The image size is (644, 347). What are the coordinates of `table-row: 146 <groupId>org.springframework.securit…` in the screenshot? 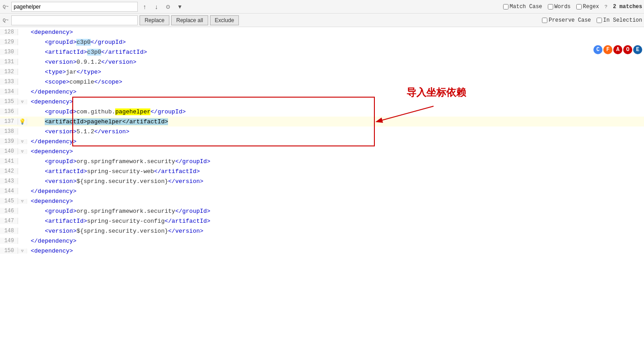 It's located at (322, 211).